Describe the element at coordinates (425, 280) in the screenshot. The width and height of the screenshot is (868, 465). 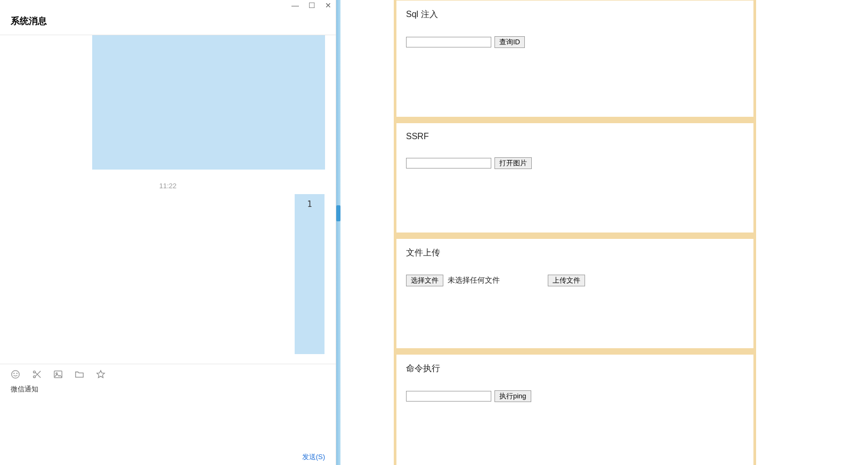
I see `choose-file-button: 选择文件` at that location.